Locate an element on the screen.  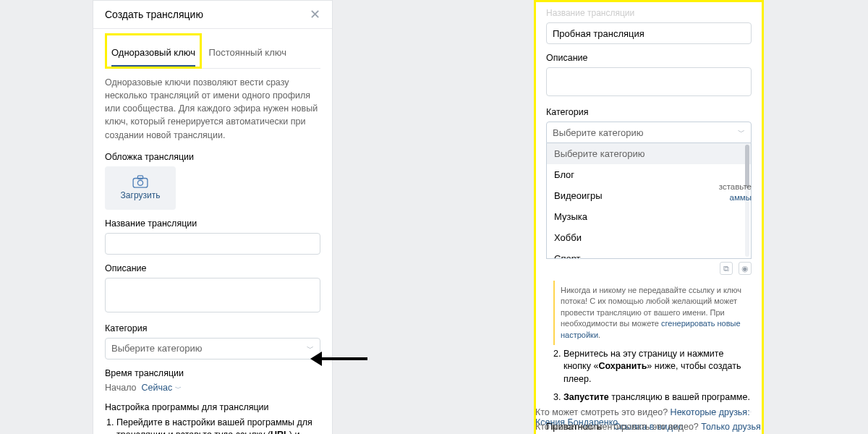
modal-title: Создать трансляцию is located at coordinates (154, 14).